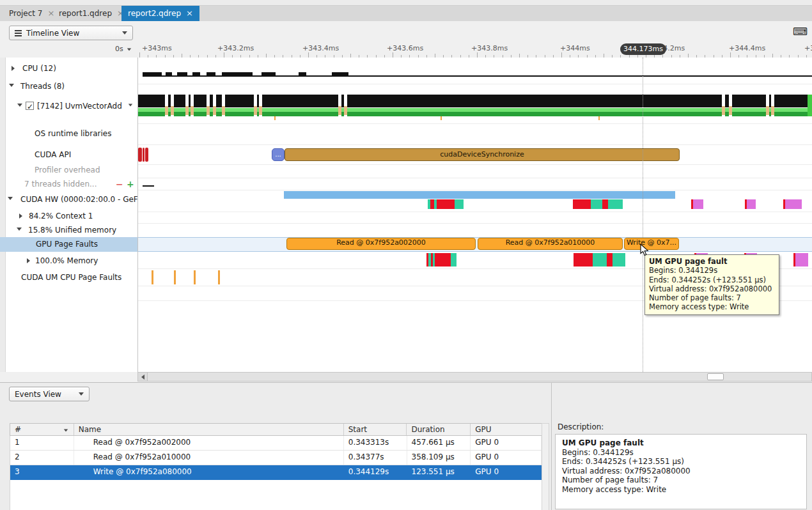 The width and height of the screenshot is (812, 510). What do you see at coordinates (441, 118) in the screenshot?
I see `thread-event-tick` at bounding box center [441, 118].